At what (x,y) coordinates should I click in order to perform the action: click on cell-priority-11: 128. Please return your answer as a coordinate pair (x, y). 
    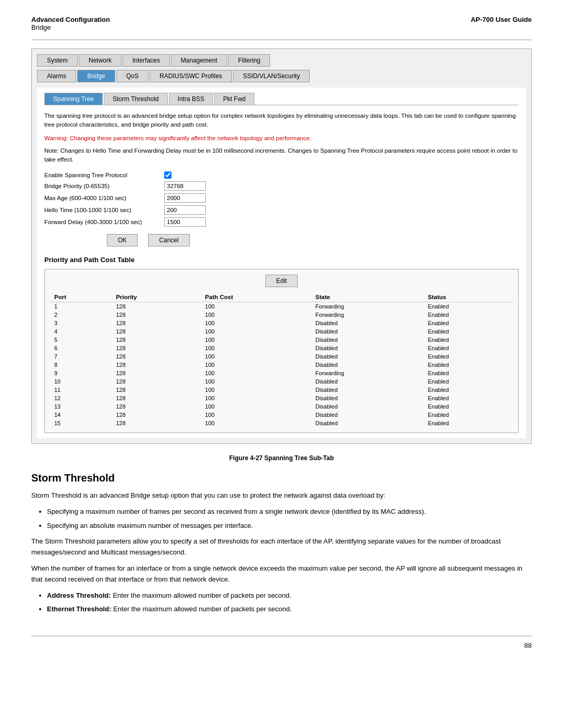
    Looking at the image, I should click on (156, 398).